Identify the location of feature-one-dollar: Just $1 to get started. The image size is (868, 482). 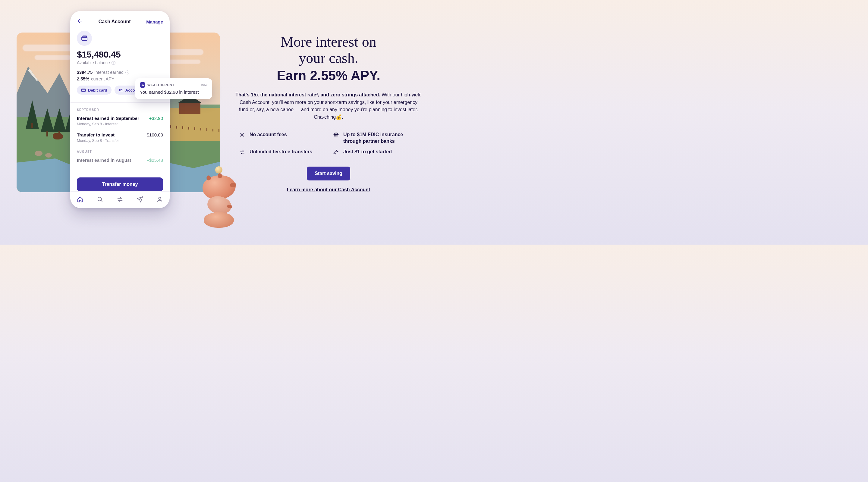
(375, 152).